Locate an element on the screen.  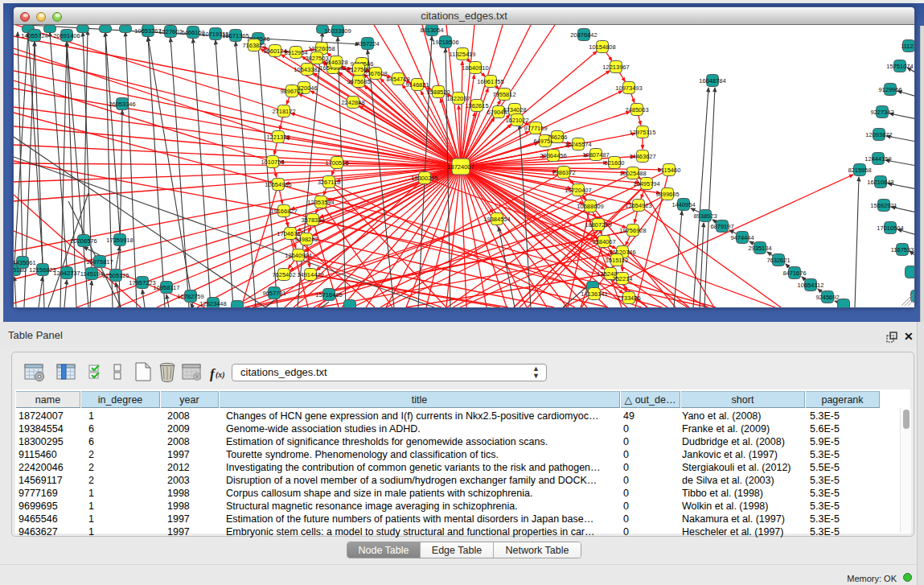
svg-text: 20876842 is located at coordinates (584, 35).